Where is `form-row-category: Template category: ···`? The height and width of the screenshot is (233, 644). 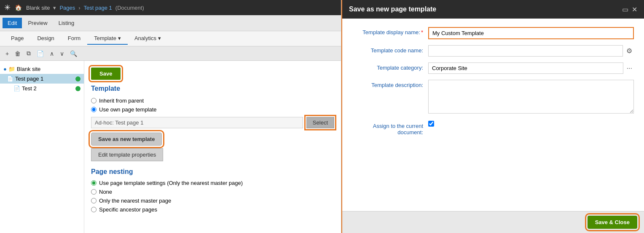
form-row-category: Template category: ··· is located at coordinates (493, 68).